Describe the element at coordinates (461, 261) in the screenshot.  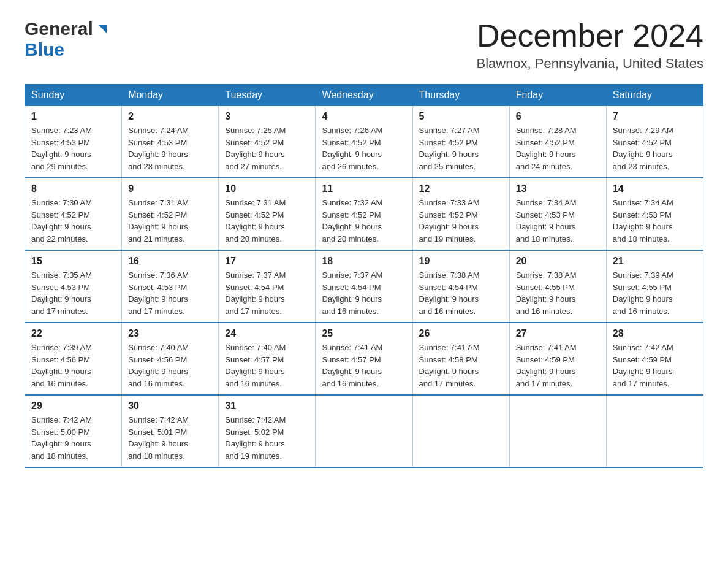
I see `day-number: 19` at that location.